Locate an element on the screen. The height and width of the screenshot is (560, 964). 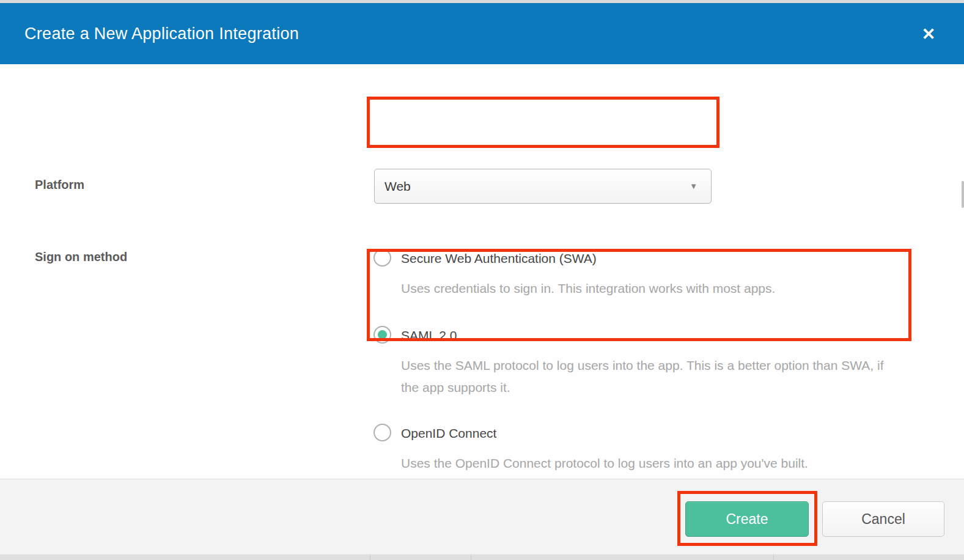
dialog-title: Create a New Application Integration is located at coordinates (161, 34).